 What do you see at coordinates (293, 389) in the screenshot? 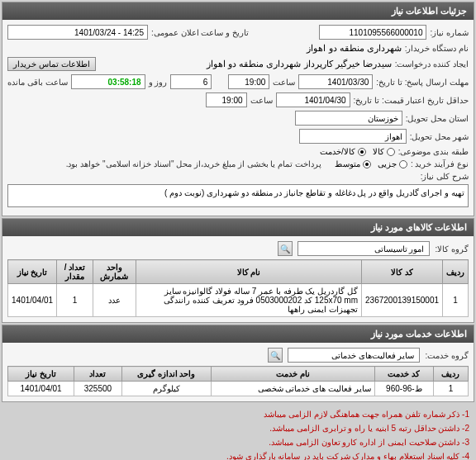
I see `cell-name: سایر فعالیت های خدماتی شخصی` at bounding box center [293, 389].